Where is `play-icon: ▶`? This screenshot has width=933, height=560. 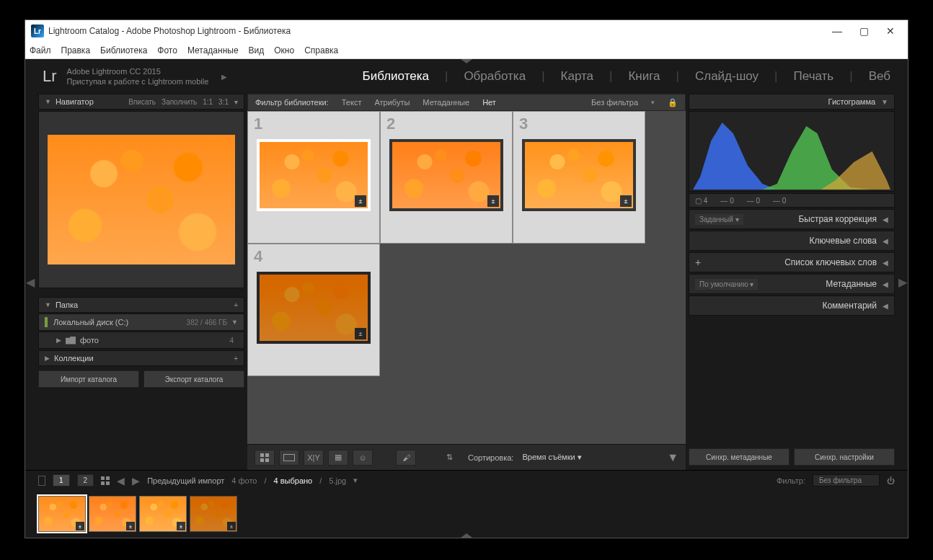
play-icon: ▶ is located at coordinates (224, 76).